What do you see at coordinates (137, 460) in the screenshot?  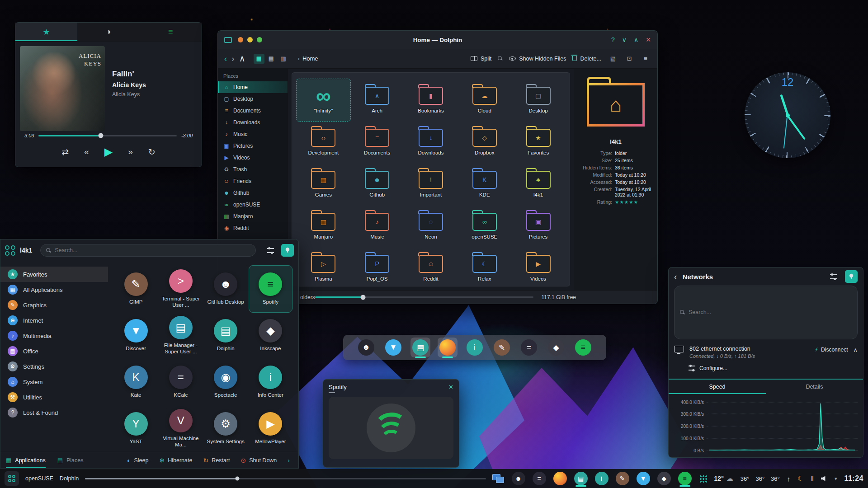 I see `sleep-button: ◐ Sleep` at bounding box center [137, 460].